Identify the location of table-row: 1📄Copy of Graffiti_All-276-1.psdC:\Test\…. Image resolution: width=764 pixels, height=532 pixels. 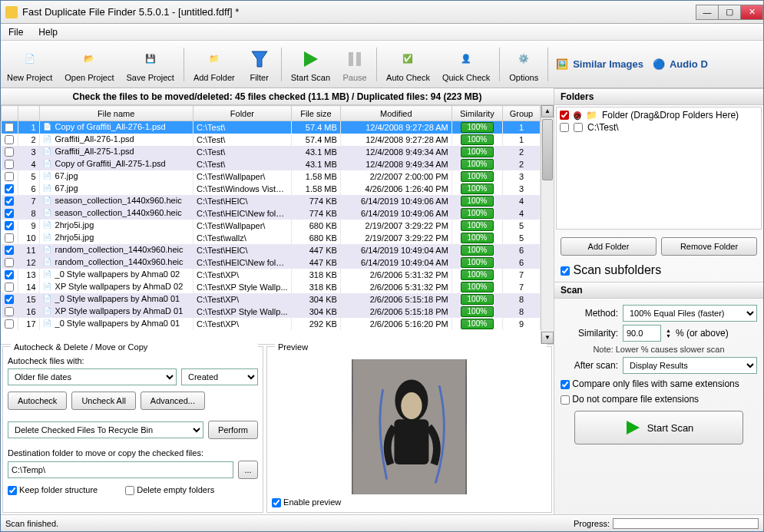
(271, 127).